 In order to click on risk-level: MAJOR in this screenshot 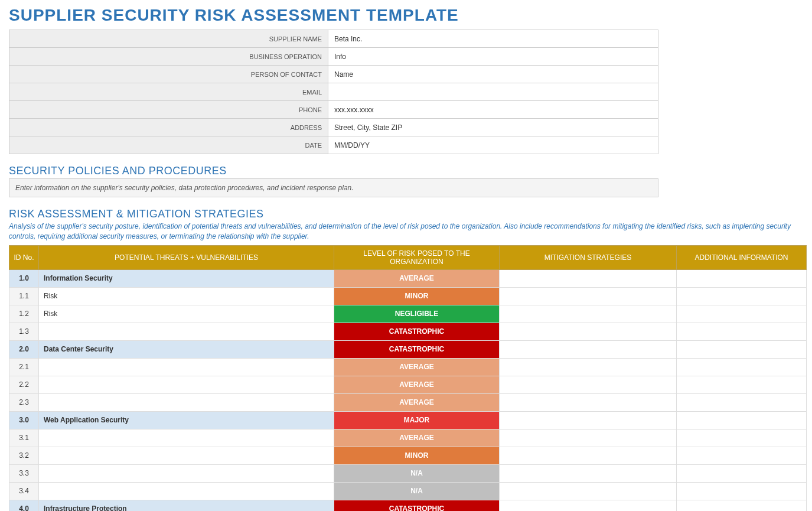, I will do `click(417, 420)`.